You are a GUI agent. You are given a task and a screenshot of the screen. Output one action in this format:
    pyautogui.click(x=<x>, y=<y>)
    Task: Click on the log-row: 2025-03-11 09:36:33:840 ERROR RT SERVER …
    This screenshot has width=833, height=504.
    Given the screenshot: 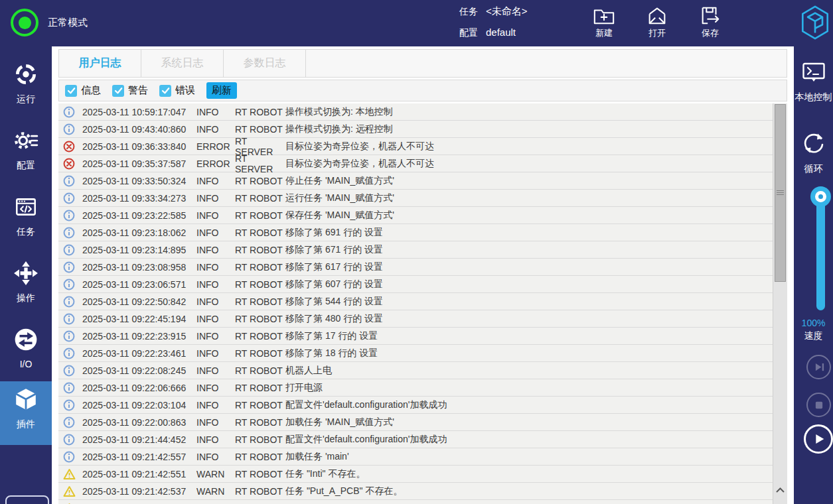 What is the action you would take?
    pyautogui.click(x=416, y=147)
    